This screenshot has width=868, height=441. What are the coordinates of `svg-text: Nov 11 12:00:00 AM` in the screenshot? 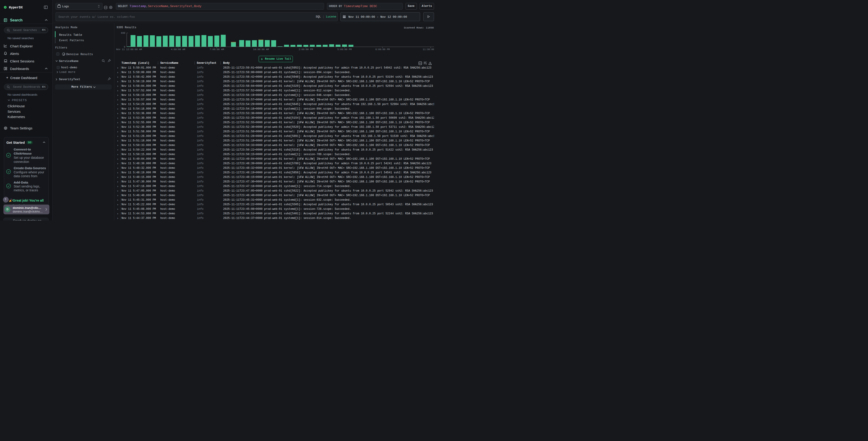 It's located at (129, 50).